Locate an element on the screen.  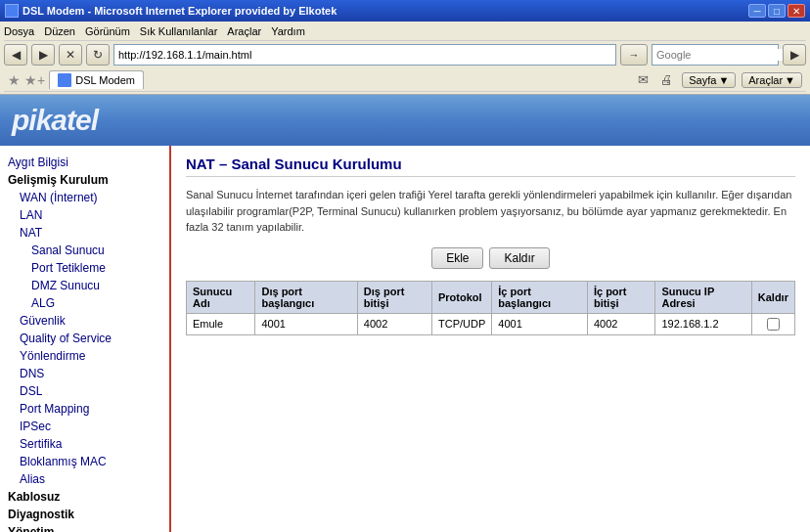
sidebar-item-nat: NAT is located at coordinates (84, 233).